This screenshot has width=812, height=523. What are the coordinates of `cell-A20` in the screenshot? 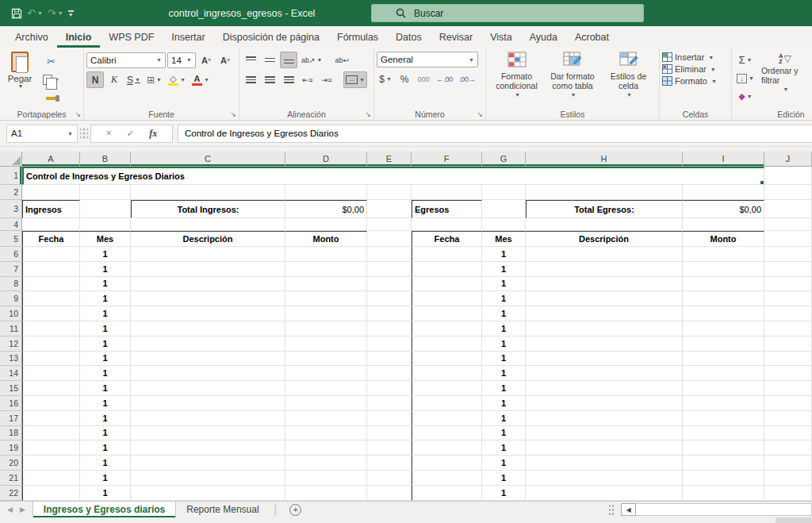 It's located at (51, 463).